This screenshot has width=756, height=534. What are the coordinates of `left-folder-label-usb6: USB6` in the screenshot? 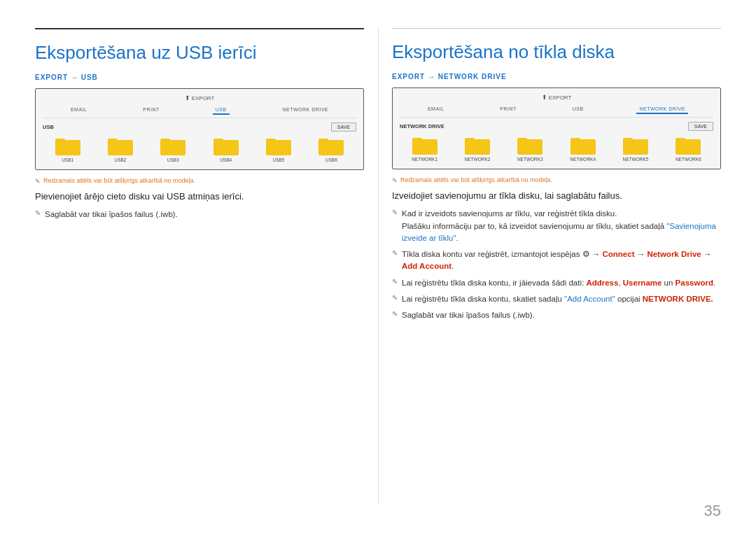 It's located at (332, 160).